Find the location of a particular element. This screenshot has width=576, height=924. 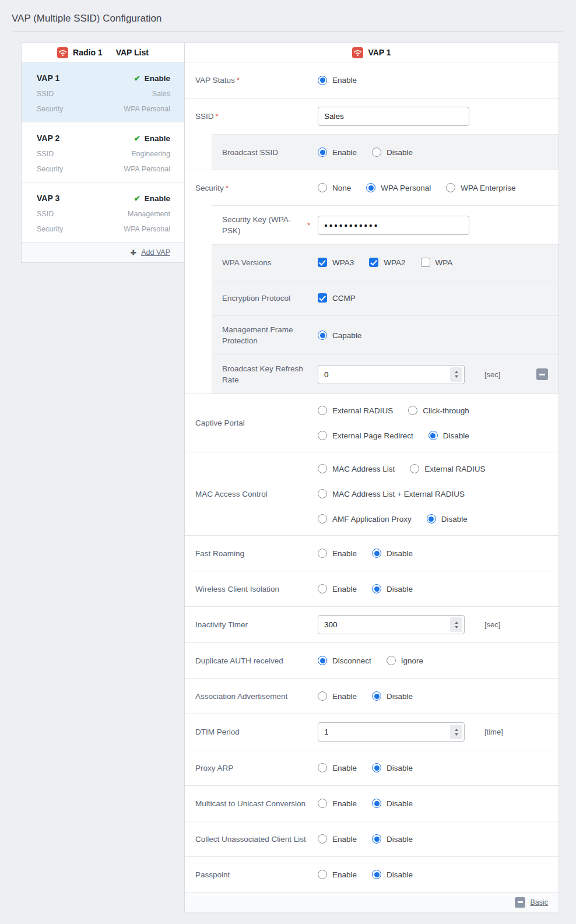

radio-click-through is located at coordinates (413, 410).